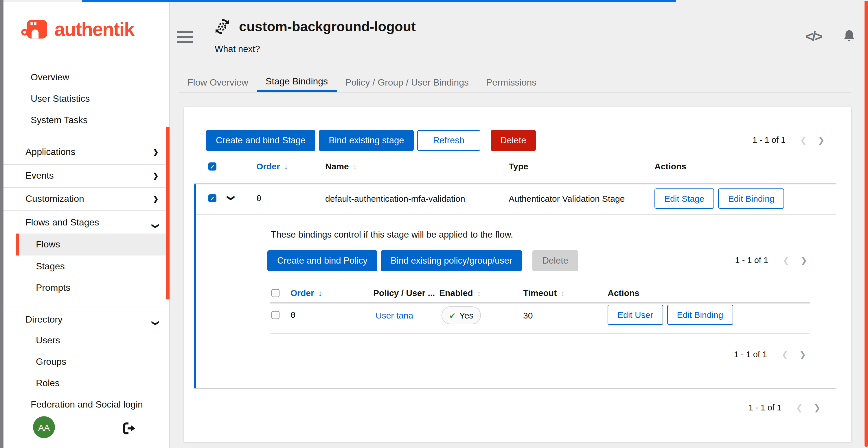  Describe the element at coordinates (362, 82) in the screenshot. I see `tab-bar: Flow Overview Stage Bindings Policy / Gr…` at that location.